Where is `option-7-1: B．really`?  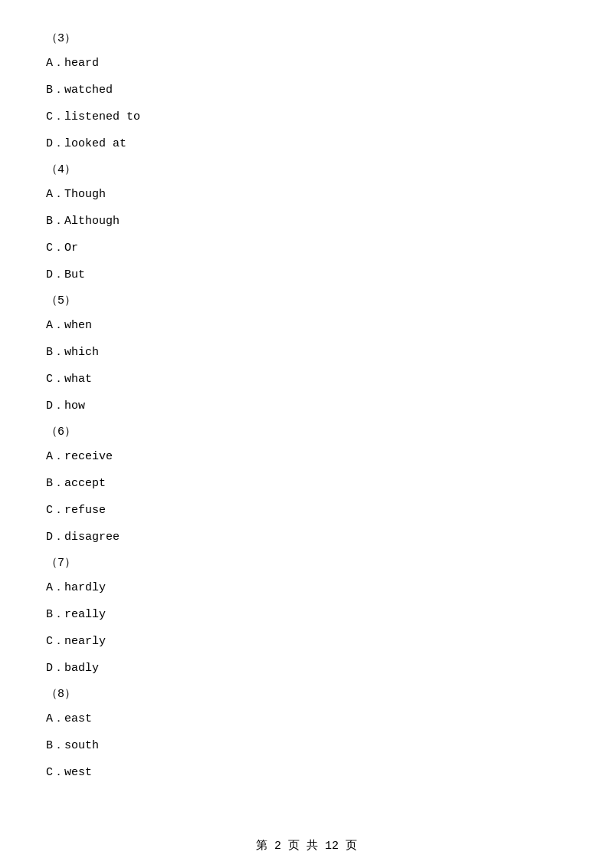 option-7-1: B．really is located at coordinates (306, 615).